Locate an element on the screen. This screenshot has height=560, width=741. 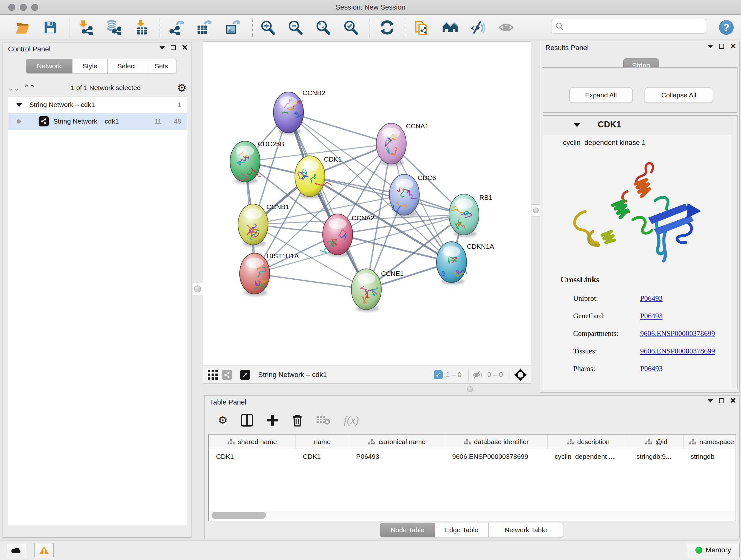
scrollbar-thumb is located at coordinates (239, 515).